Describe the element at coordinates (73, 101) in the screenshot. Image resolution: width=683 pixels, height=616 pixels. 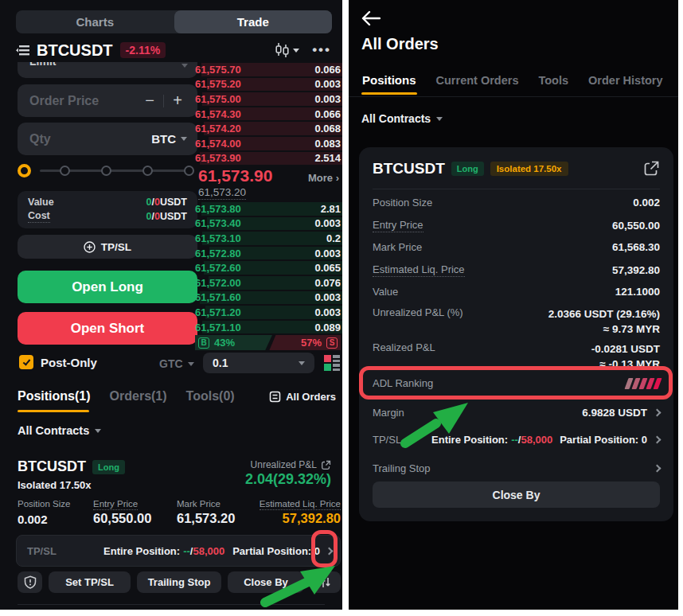
I see `order-price-input` at that location.